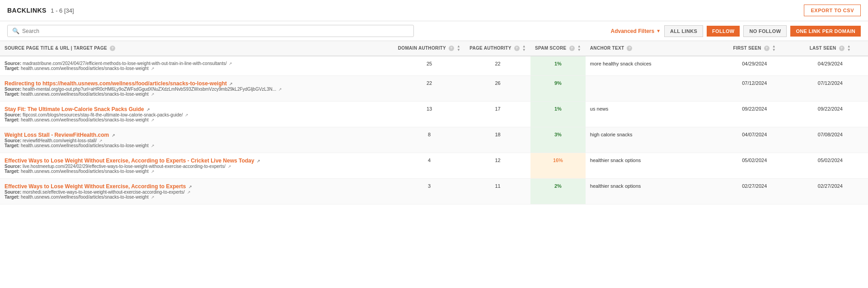  Describe the element at coordinates (832, 10) in the screenshot. I see `export-csv-button: EXPORT TO CSV` at that location.